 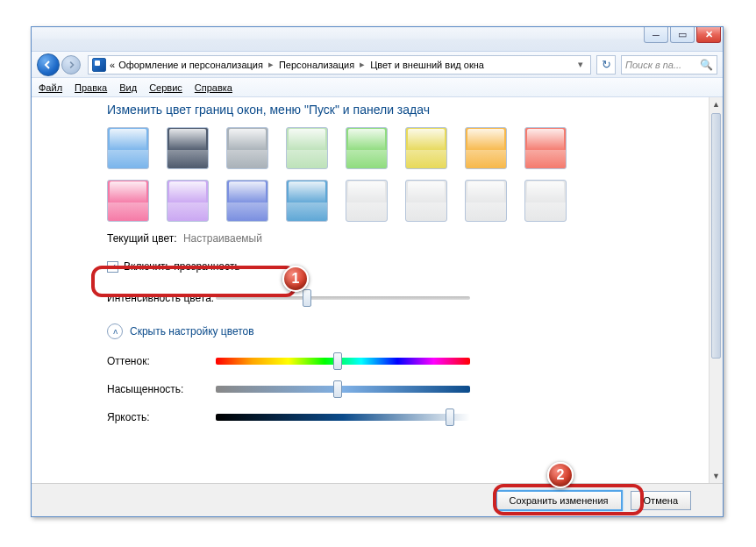 What do you see at coordinates (91, 88) in the screenshot?
I see `menu-edit: Правка` at bounding box center [91, 88].